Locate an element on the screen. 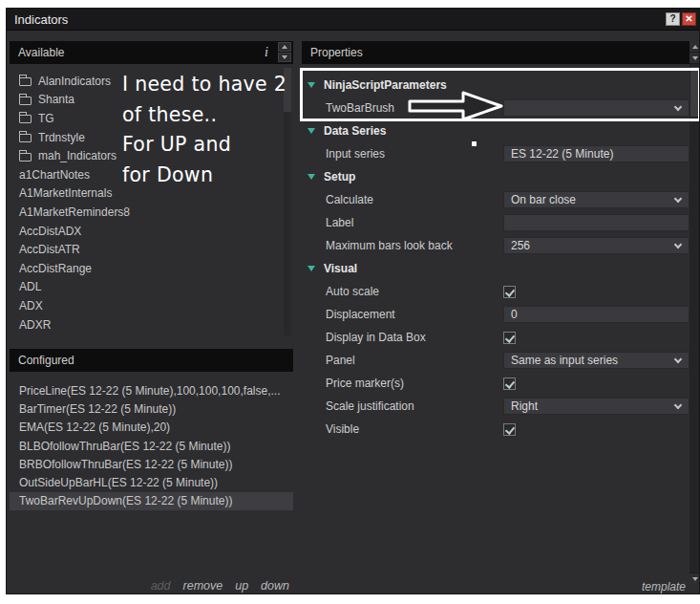  up-button: up is located at coordinates (242, 586).